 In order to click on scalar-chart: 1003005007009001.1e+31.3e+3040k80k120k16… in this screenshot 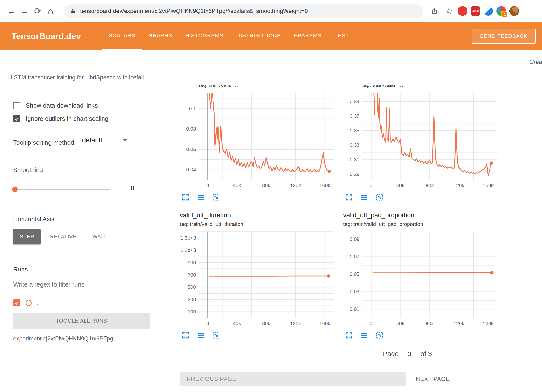, I will do `click(258, 279)`.